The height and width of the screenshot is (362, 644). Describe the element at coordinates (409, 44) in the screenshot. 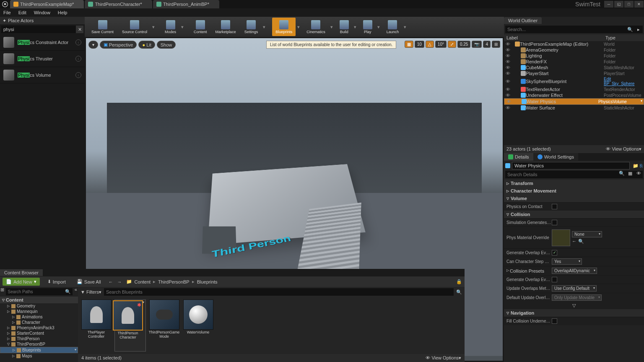

I see `grid-snap-icon: ▦` at that location.